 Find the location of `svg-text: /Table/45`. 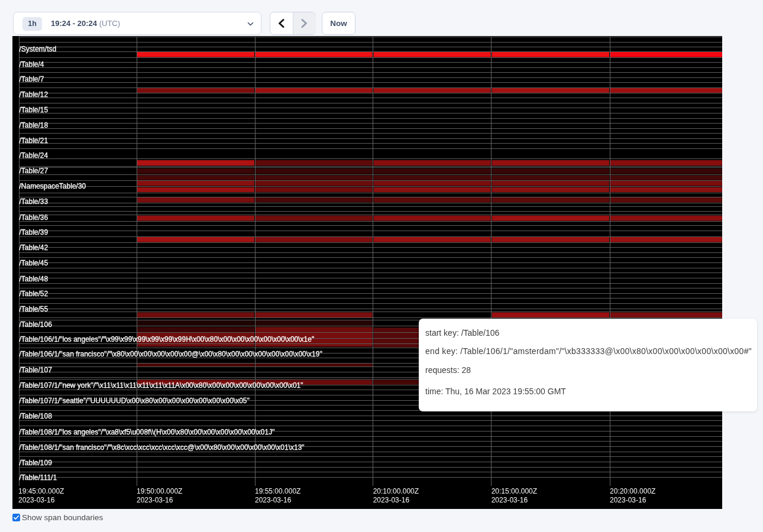

svg-text: /Table/45 is located at coordinates (34, 263).